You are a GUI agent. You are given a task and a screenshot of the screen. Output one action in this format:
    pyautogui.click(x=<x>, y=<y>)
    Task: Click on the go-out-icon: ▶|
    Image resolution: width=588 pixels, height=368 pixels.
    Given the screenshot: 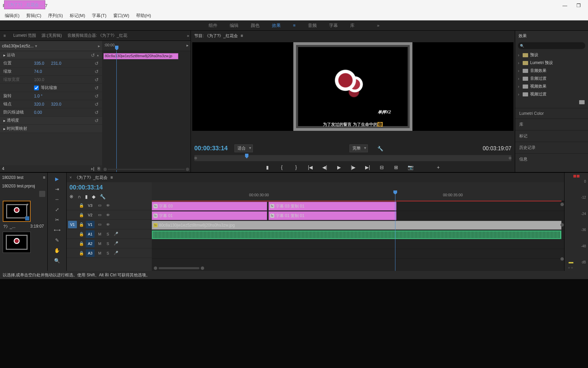 What is the action you would take?
    pyautogui.click(x=368, y=167)
    